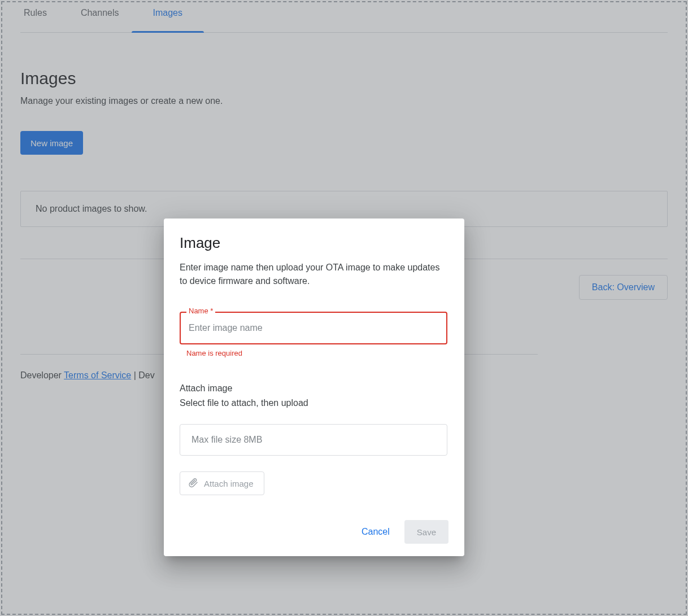  What do you see at coordinates (201, 311) in the screenshot?
I see `name-label: Name *` at bounding box center [201, 311].